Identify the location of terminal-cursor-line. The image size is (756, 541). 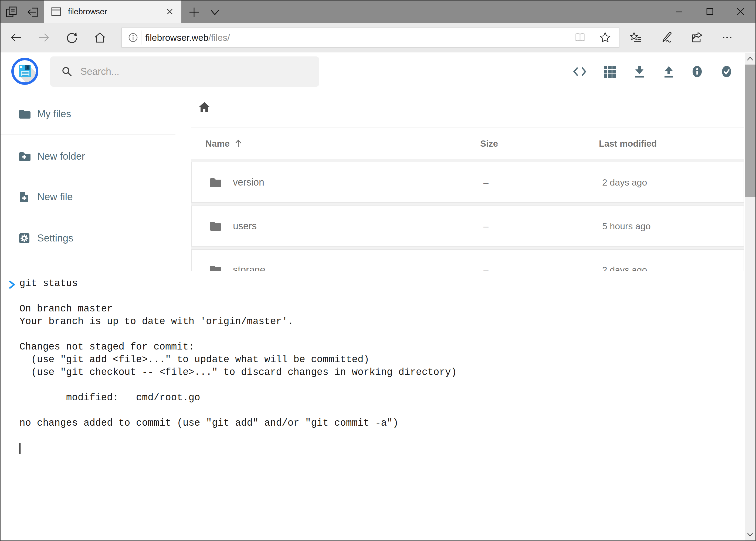
(382, 448).